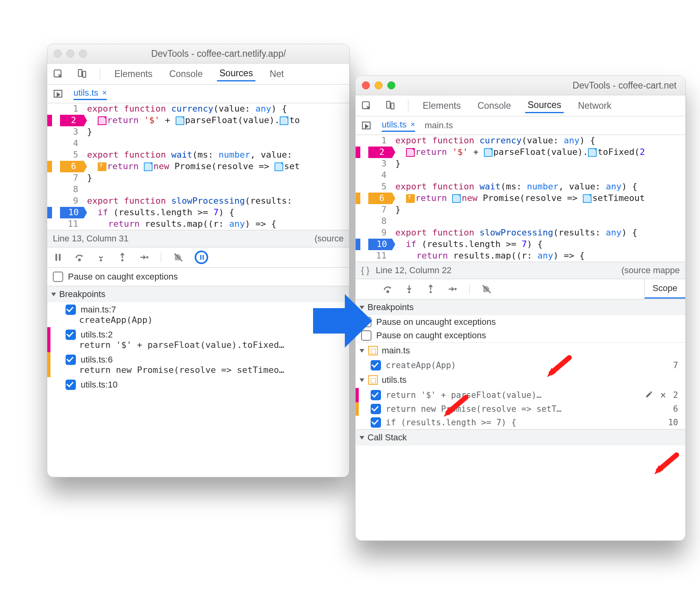  Describe the element at coordinates (520, 365) in the screenshot. I see `breakpoint-line: createApp(App)7` at that location.